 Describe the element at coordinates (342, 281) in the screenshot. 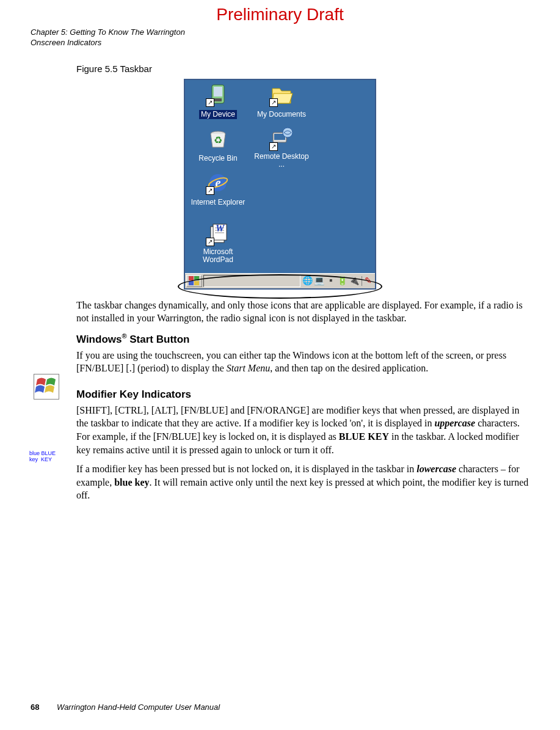

I see `tray-battery-icon: 🔋` at that location.